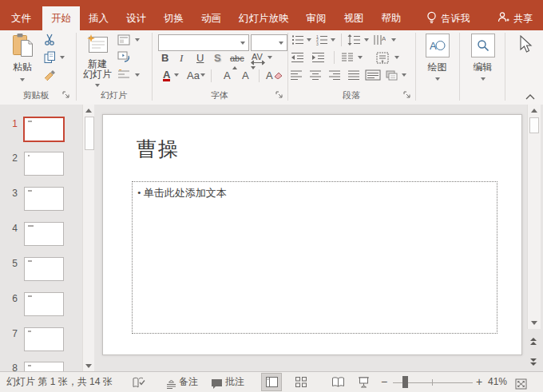 Image resolution: width=543 pixels, height=392 pixels. What do you see at coordinates (533, 217) in the screenshot?
I see `slide-area-scrollbar` at bounding box center [533, 217].